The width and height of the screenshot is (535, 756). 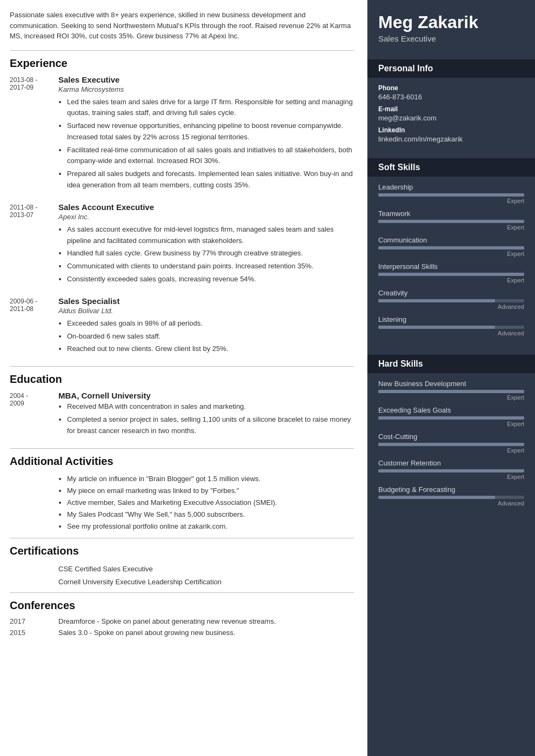 What do you see at coordinates (451, 432) in the screenshot?
I see `hard-skills-section: Hard Skills New Business DevelopmentExpe…` at bounding box center [451, 432].